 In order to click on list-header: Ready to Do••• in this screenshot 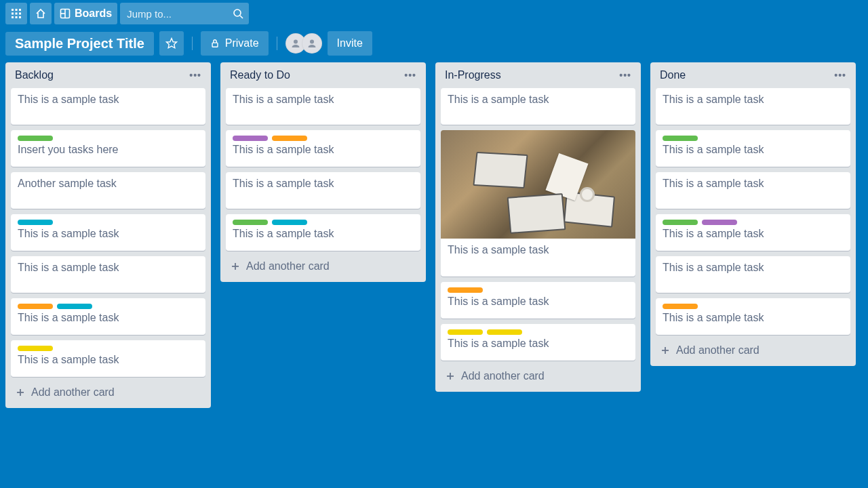, I will do `click(323, 75)`.